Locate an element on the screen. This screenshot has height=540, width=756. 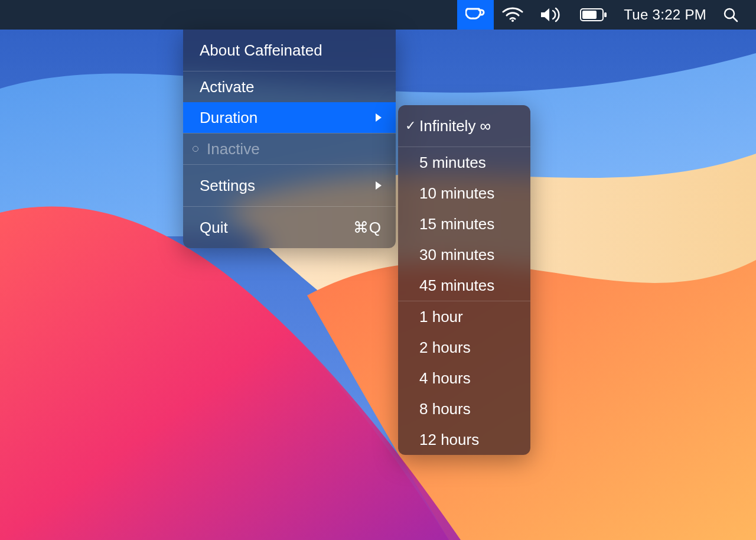
menu-quit-label: Quit is located at coordinates (214, 228).